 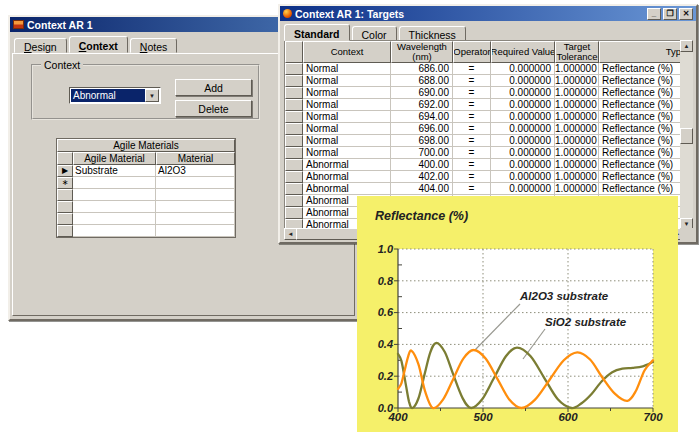 What do you see at coordinates (577, 52) in the screenshot?
I see `column-header-target-tolerance: Target Tolerance` at bounding box center [577, 52].